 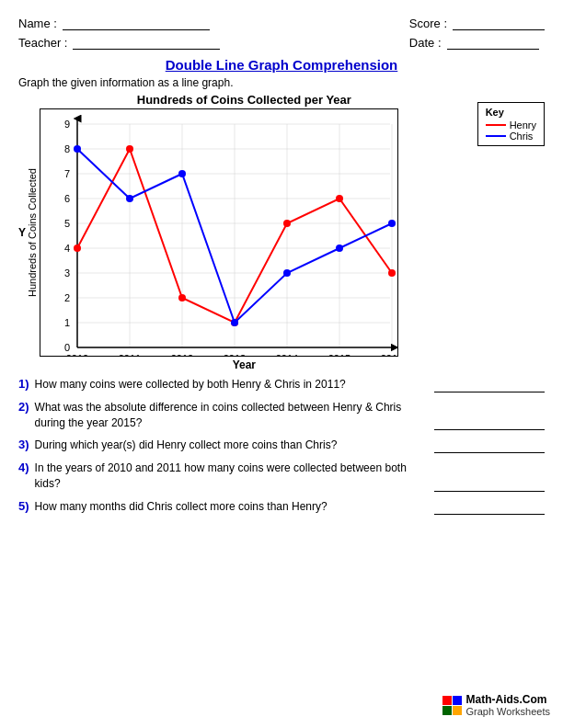 I want to click on name-field: Name :, so click(x=120, y=24).